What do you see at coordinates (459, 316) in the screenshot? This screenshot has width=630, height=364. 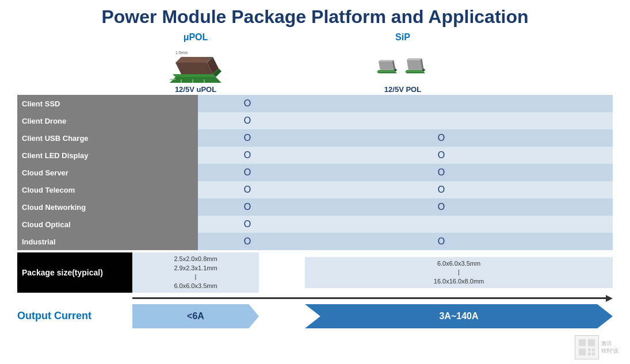 I see `sip-current: 3A~140A` at bounding box center [459, 316].